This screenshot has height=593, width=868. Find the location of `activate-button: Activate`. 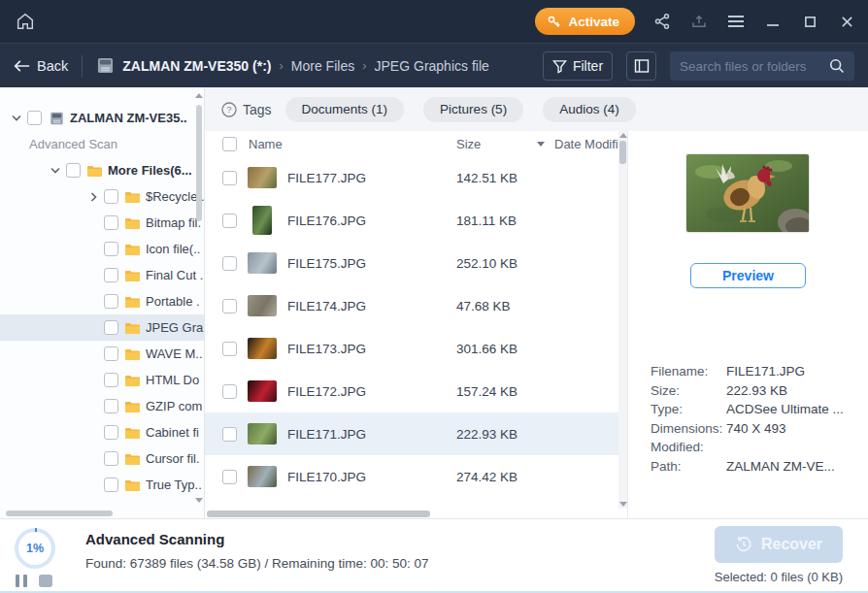

activate-button: Activate is located at coordinates (584, 21).